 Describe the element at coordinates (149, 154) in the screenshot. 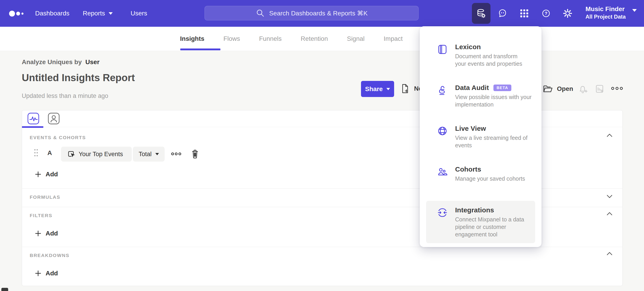

I see `metric-selector-chip: Total` at that location.